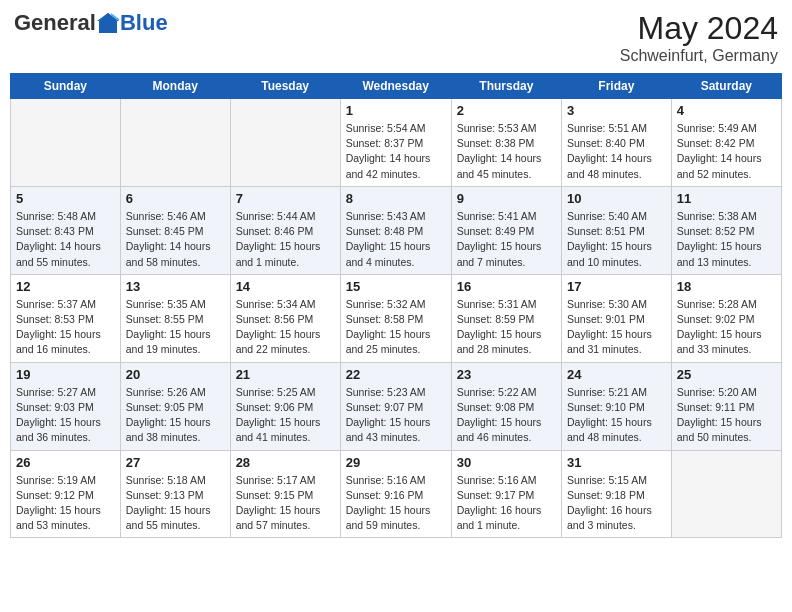  Describe the element at coordinates (175, 318) in the screenshot. I see `calendar-cell: 13Sunrise: 5:35 AM Sunset: 8:55 PM Dayli…` at that location.